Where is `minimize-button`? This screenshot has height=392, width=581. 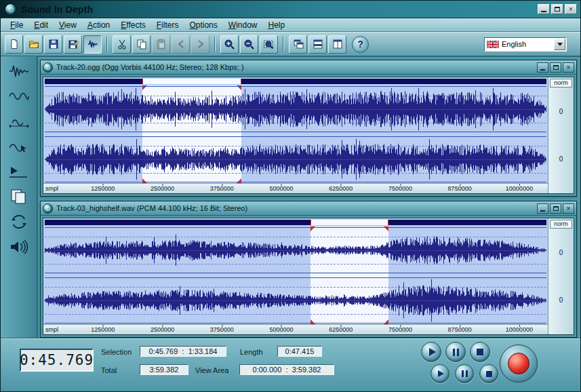
minimize-button is located at coordinates (544, 9).